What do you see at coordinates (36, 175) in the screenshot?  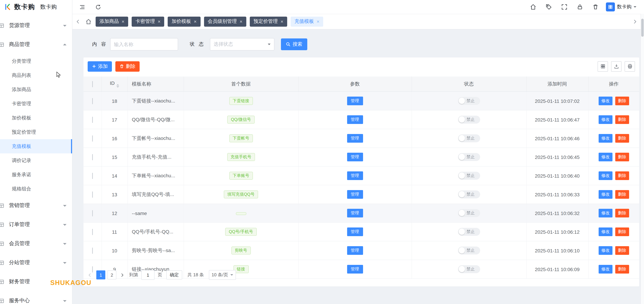 I see `sidebar-item: 服务承诺` at bounding box center [36, 175].